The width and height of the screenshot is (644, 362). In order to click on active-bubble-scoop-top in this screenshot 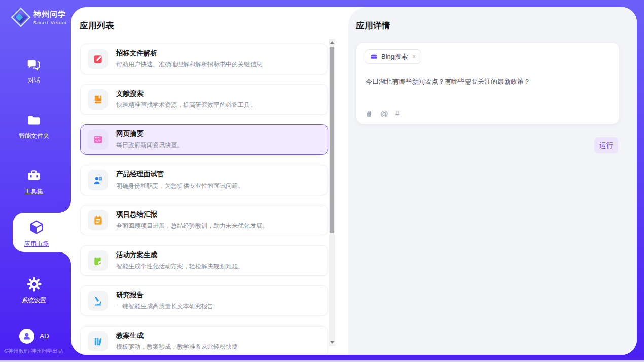, I will do `click(65, 207)`.